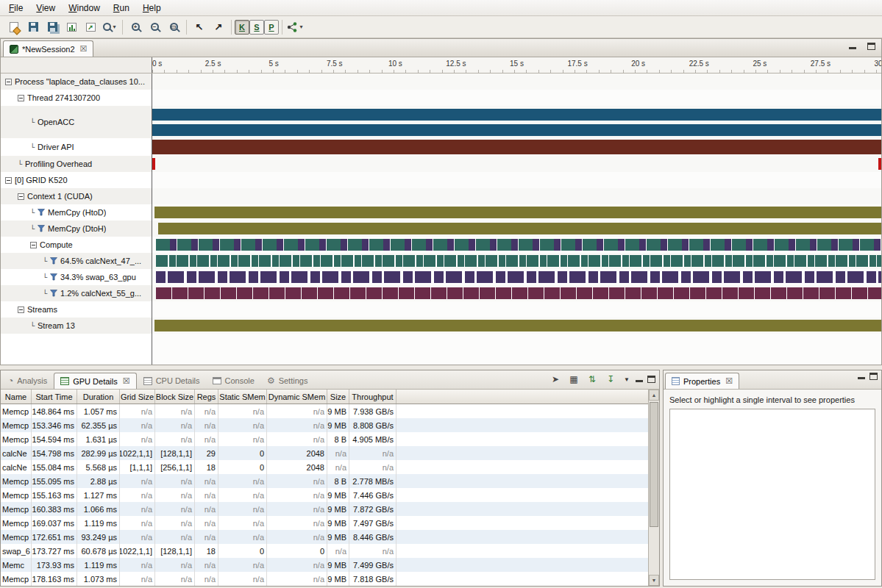 This screenshot has height=588, width=882. I want to click on view-menu-button: ▼, so click(627, 379).